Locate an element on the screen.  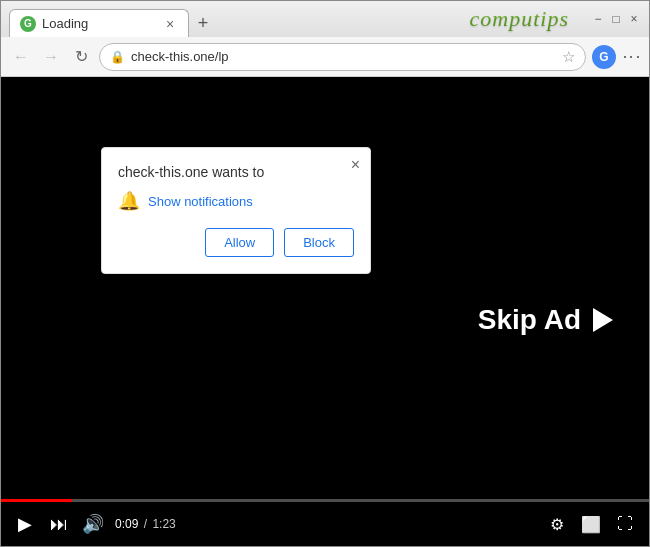
settings-button: ⚙ is located at coordinates (557, 524).